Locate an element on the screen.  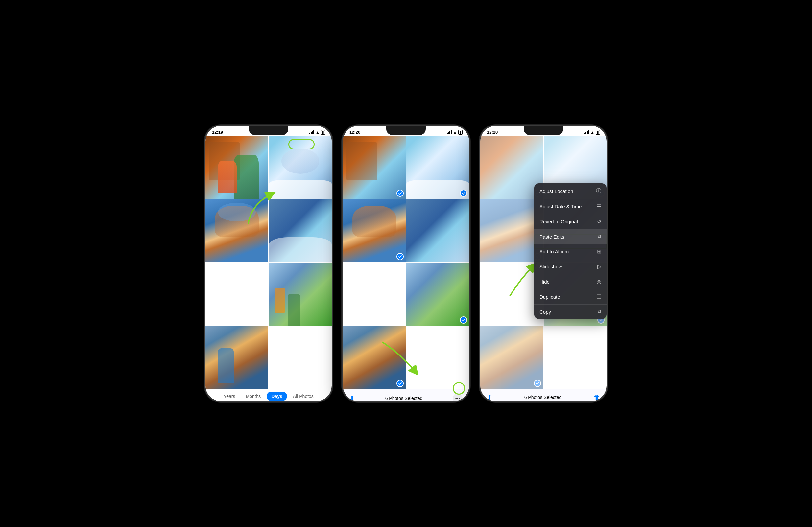
revert-icon: ↺ is located at coordinates (599, 222).